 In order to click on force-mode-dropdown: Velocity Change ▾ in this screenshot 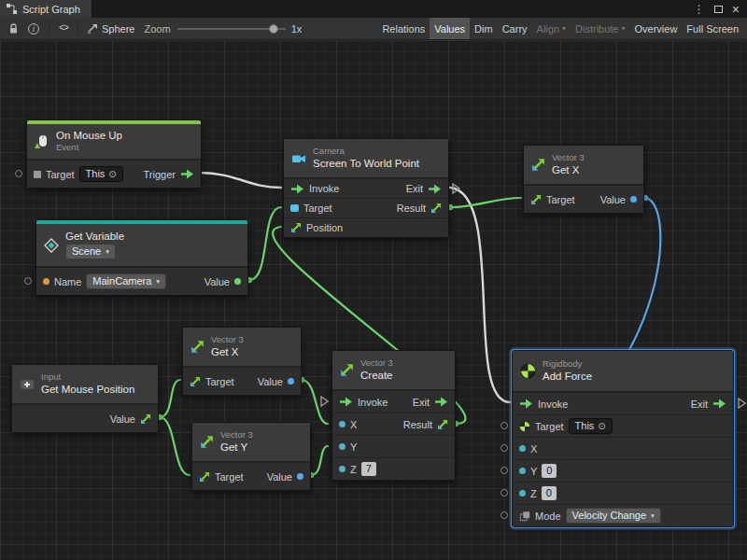, I will do `click(613, 515)`.